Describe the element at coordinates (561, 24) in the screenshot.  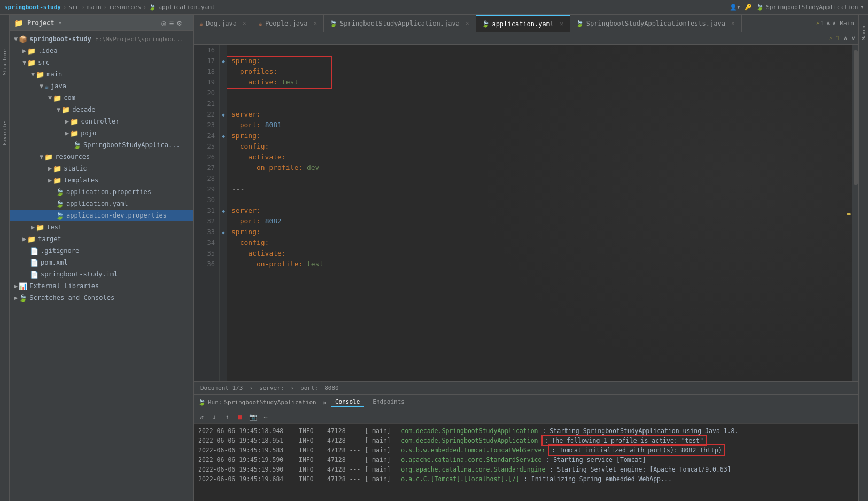
I see `tab-yaml-close: ✕` at that location.